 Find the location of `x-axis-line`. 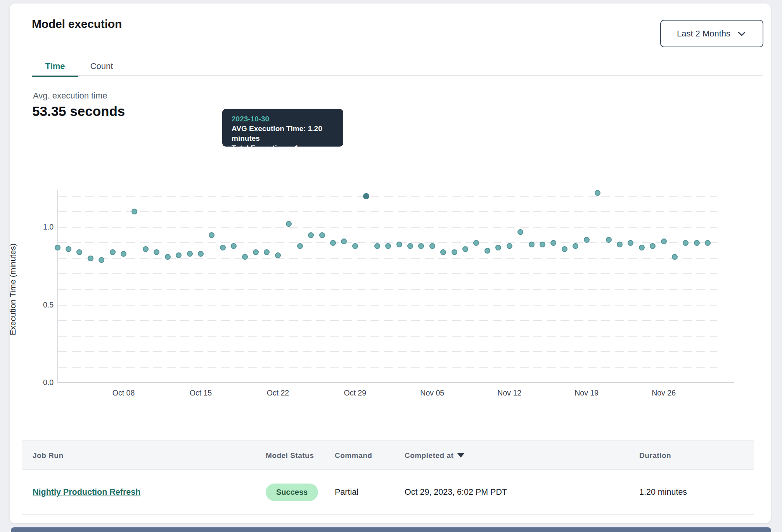

x-axis-line is located at coordinates (396, 383).